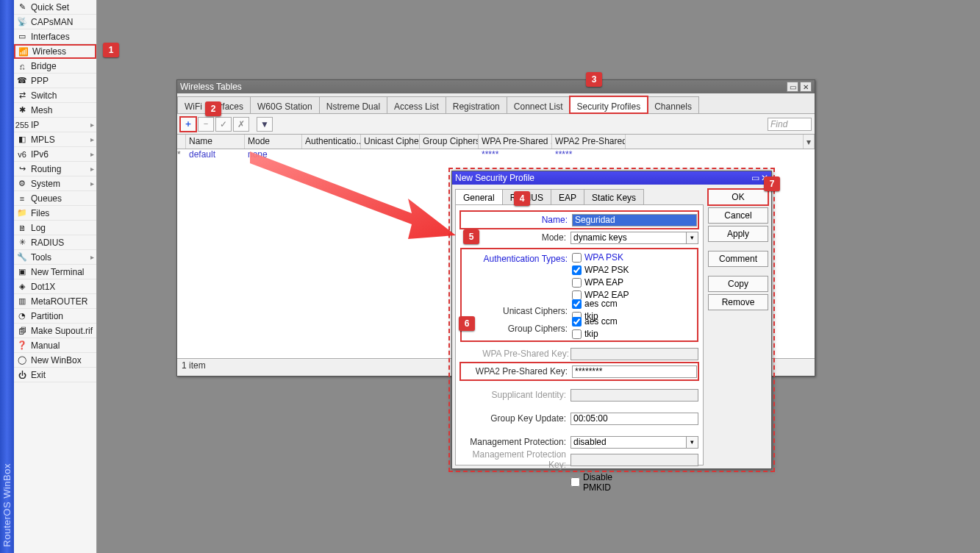  Describe the element at coordinates (55, 66) in the screenshot. I see `sidebar-item-bridge: ⎌Bridge` at that location.